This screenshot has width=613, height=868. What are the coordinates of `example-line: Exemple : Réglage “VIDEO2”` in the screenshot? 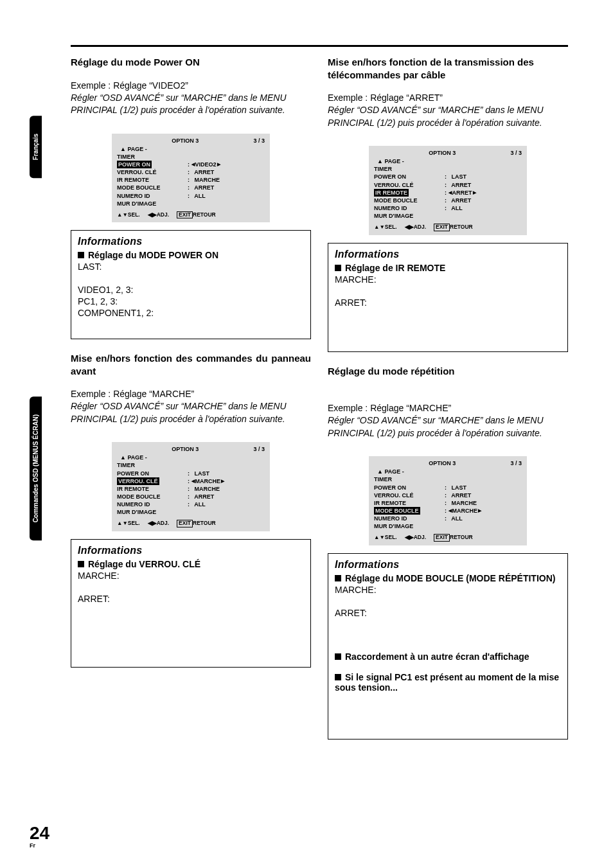 It's located at (191, 85).